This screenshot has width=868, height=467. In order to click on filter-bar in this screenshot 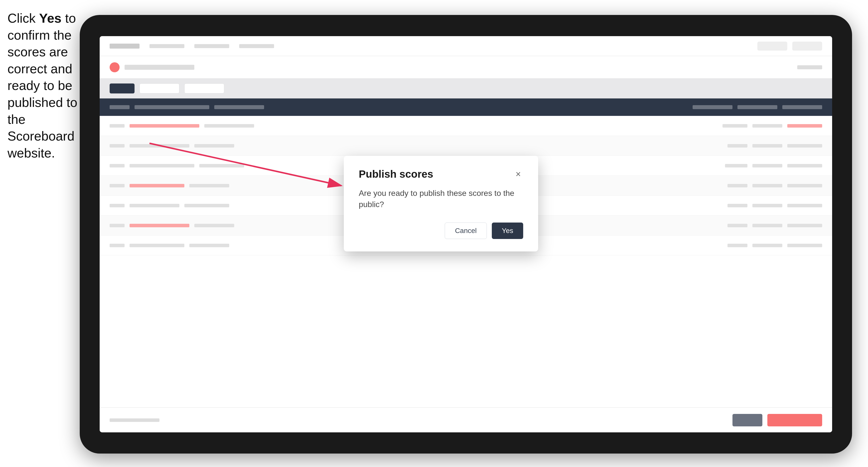, I will do `click(466, 88)`.